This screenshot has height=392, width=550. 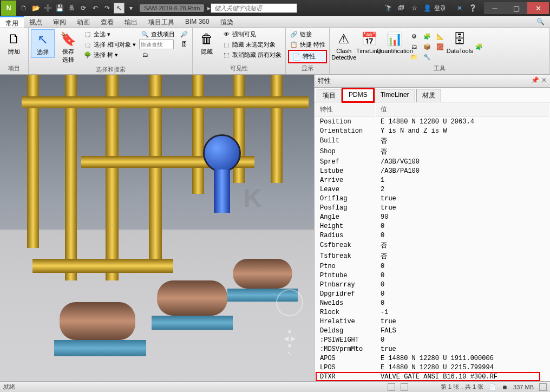 What do you see at coordinates (36, 8) in the screenshot?
I see `open-icon: 📂` at bounding box center [36, 8].